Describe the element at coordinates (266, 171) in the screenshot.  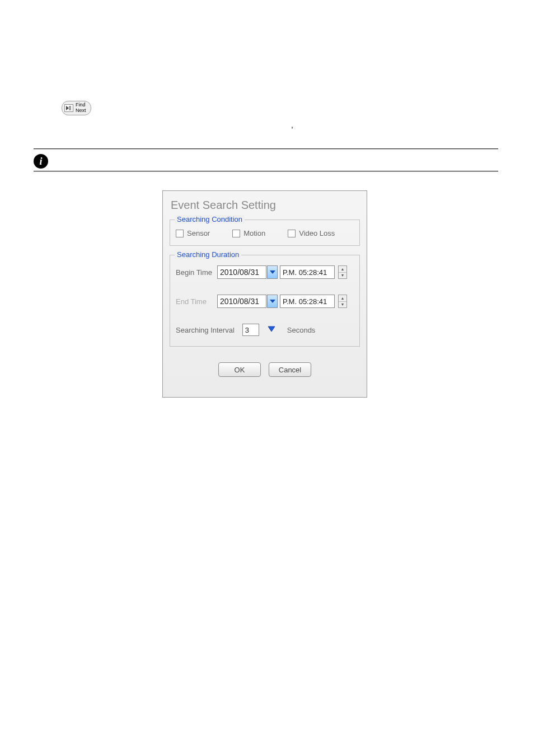
I see `divider-bottom` at that location.